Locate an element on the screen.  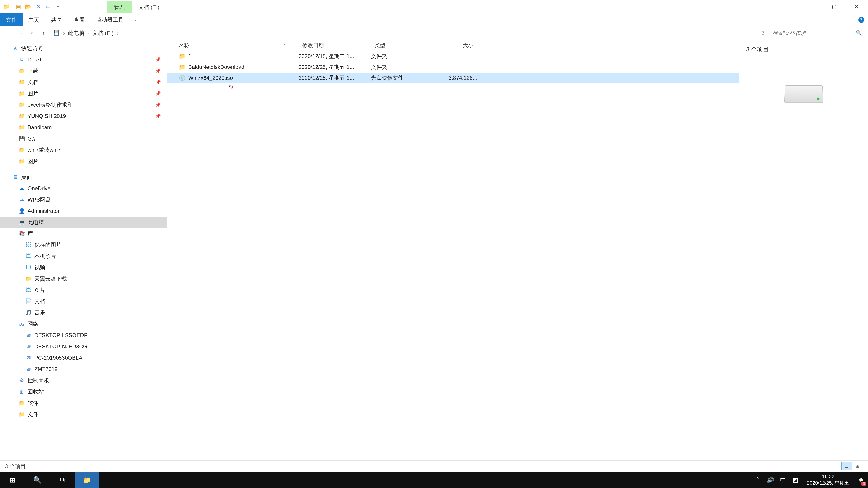
tree-item: 🖳DESKTOP-NJEU3CG is located at coordinates (84, 347).